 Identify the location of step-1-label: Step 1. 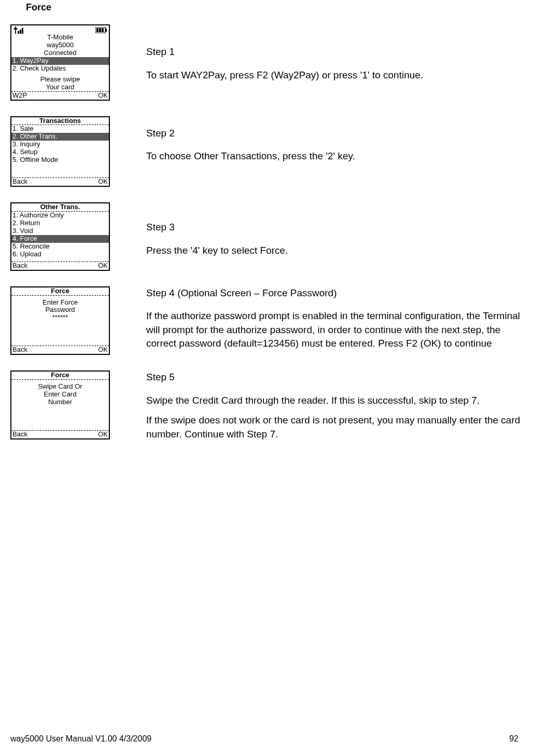
(285, 52).